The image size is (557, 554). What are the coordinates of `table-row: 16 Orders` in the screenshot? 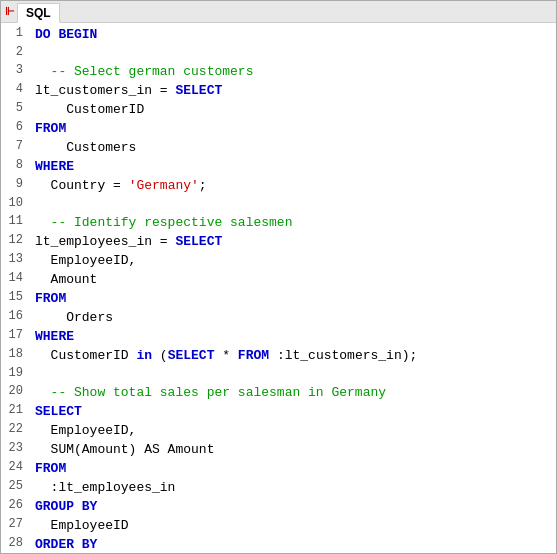 It's located at (278, 318).